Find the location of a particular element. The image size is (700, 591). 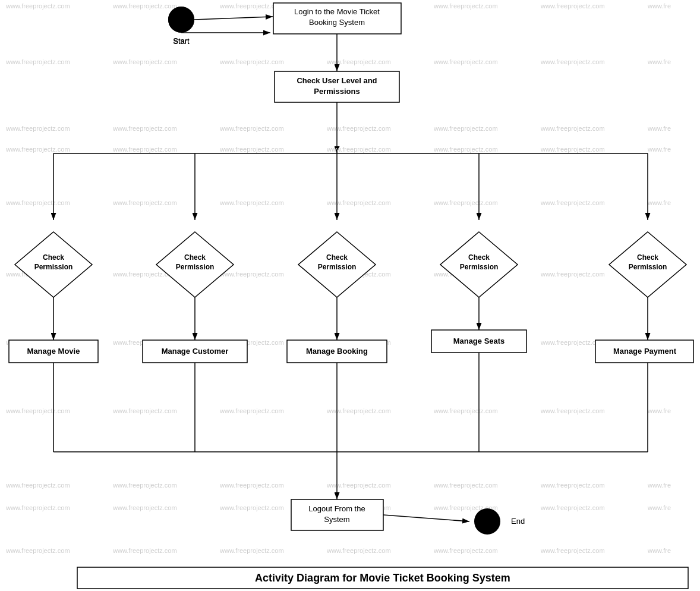

svg-text: Manage Movie is located at coordinates (53, 351).